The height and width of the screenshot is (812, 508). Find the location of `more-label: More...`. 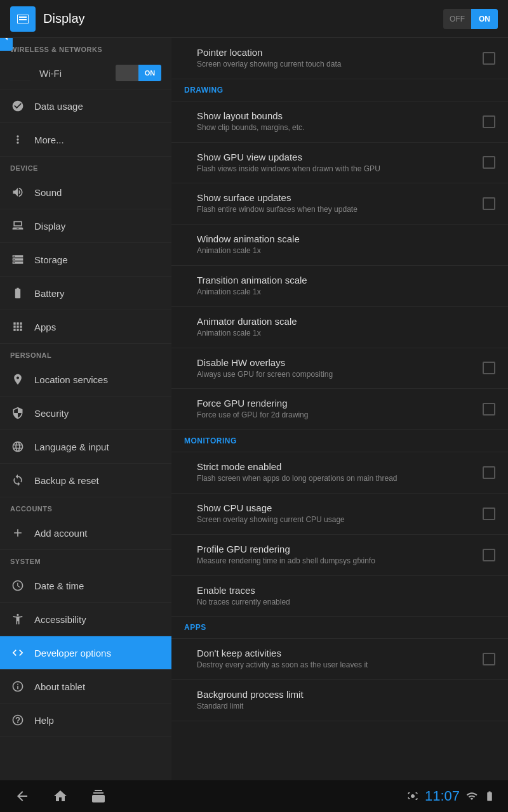

more-label: More... is located at coordinates (50, 140).